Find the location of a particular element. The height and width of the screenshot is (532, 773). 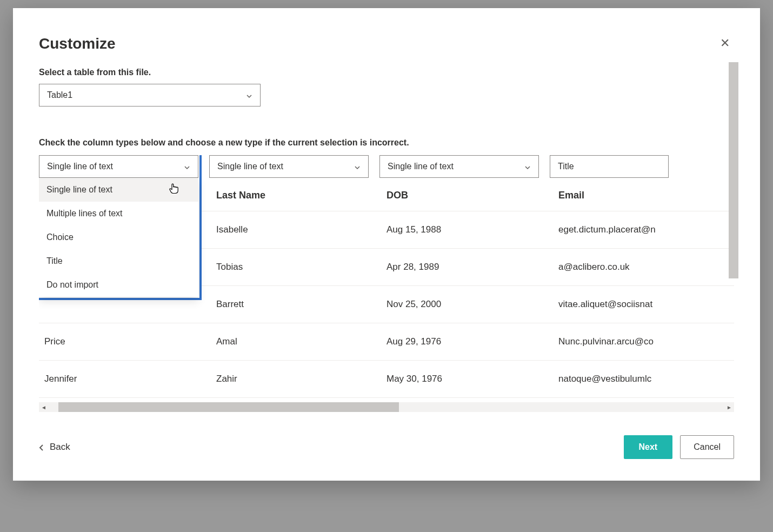

horizontal-scroll-thumb is located at coordinates (229, 407).